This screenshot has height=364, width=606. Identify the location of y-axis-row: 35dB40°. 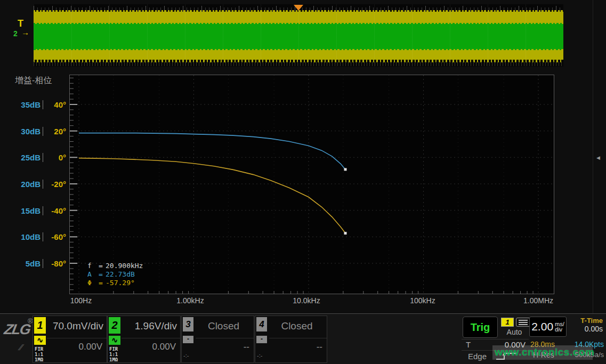
(40, 104).